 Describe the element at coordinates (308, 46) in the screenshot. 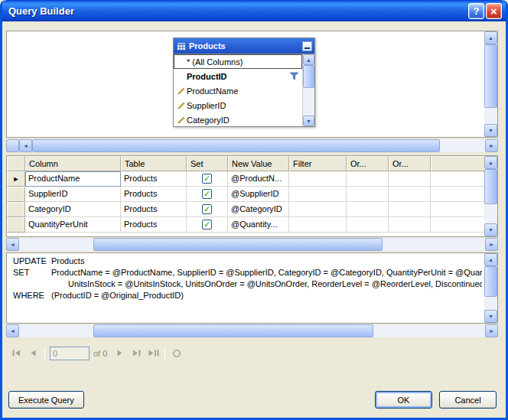

I see `collapse-table-button` at that location.